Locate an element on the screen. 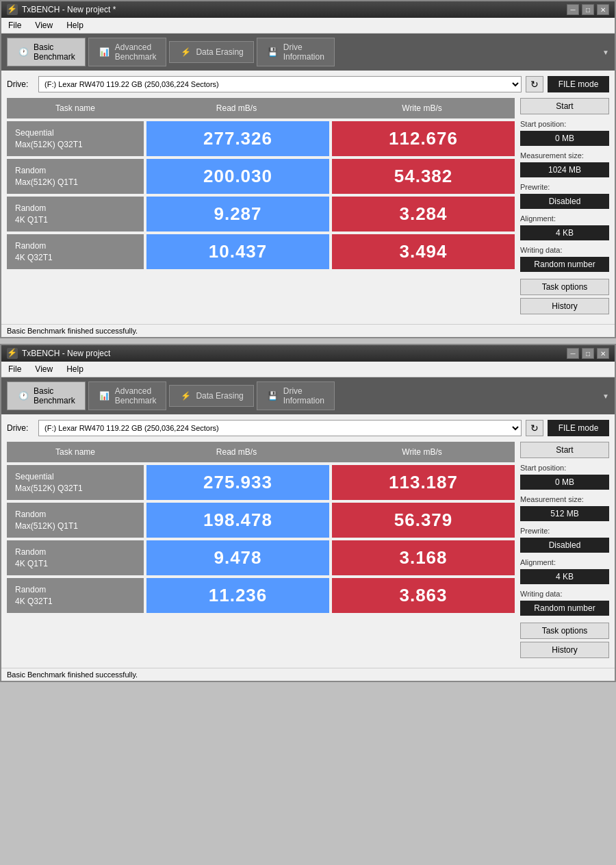 The image size is (616, 865). chart-icon-1: 📊 is located at coordinates (105, 52).